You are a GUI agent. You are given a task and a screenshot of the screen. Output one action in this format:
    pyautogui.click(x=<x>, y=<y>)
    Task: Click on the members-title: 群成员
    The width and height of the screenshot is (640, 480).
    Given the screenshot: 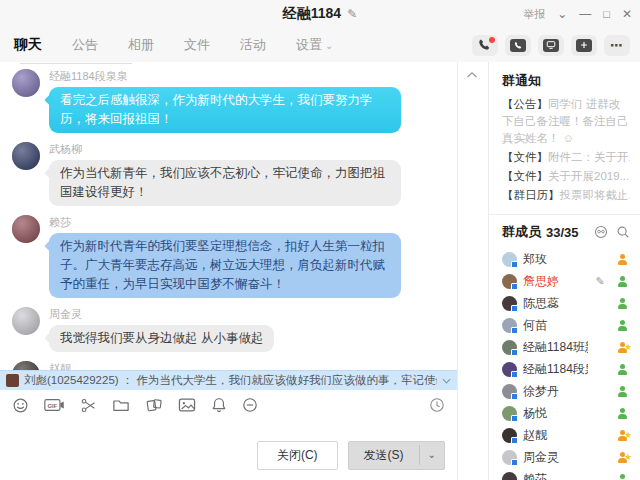 What is the action you would take?
    pyautogui.click(x=522, y=232)
    